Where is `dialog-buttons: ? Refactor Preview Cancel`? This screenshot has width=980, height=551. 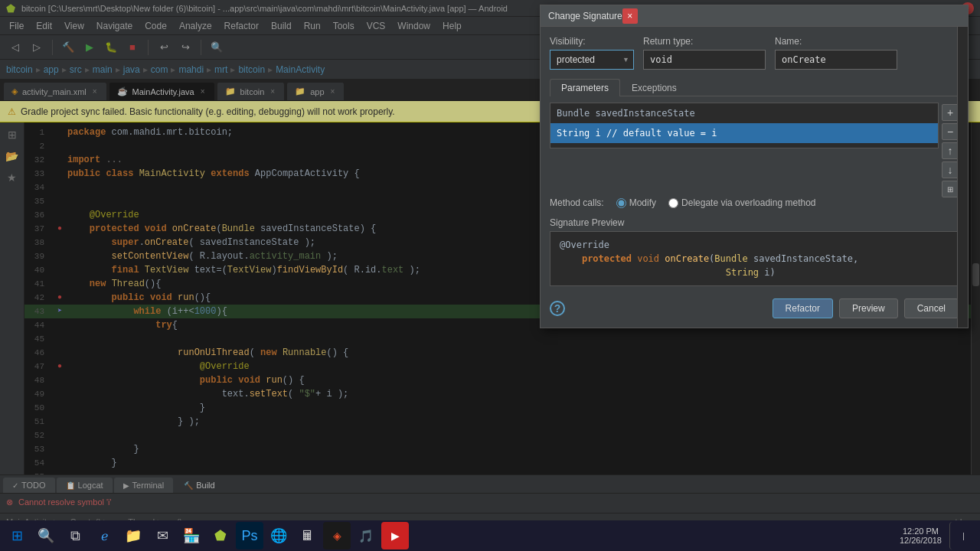
dialog-buttons: ? Refactor Preview Cancel is located at coordinates (754, 307).